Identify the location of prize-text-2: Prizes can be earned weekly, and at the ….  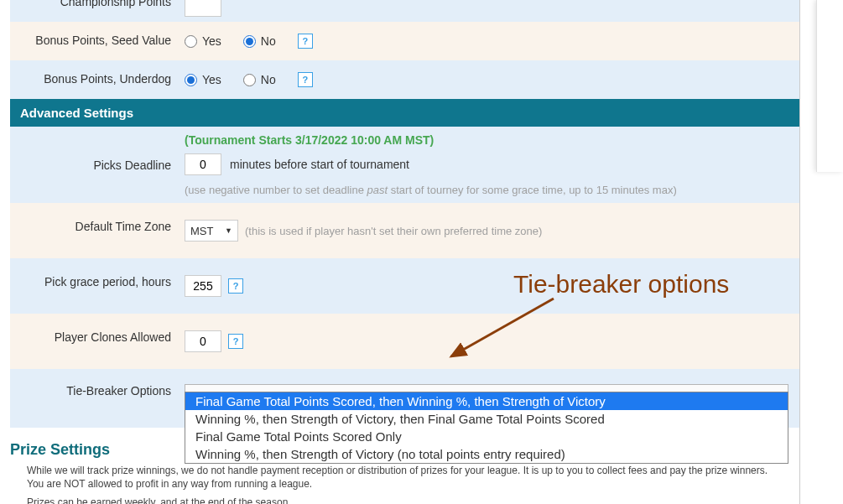
(404, 500).